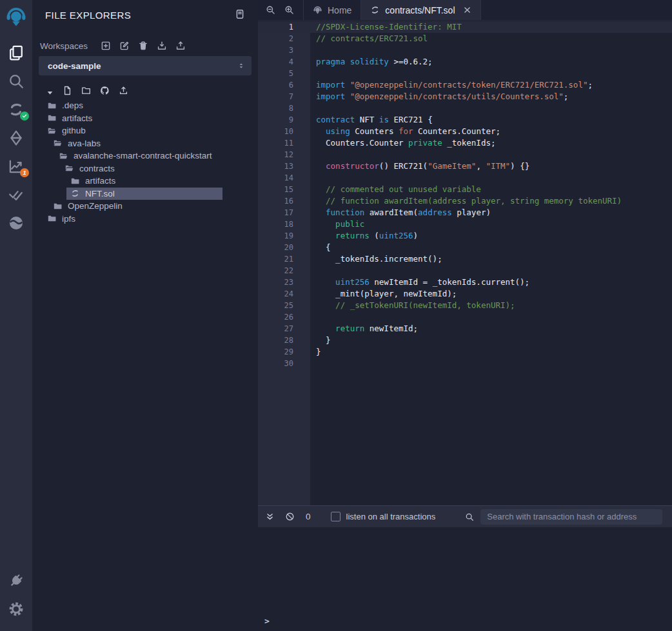  Describe the element at coordinates (377, 259) in the screenshot. I see `line-content: _tokenIds.increment();` at that location.